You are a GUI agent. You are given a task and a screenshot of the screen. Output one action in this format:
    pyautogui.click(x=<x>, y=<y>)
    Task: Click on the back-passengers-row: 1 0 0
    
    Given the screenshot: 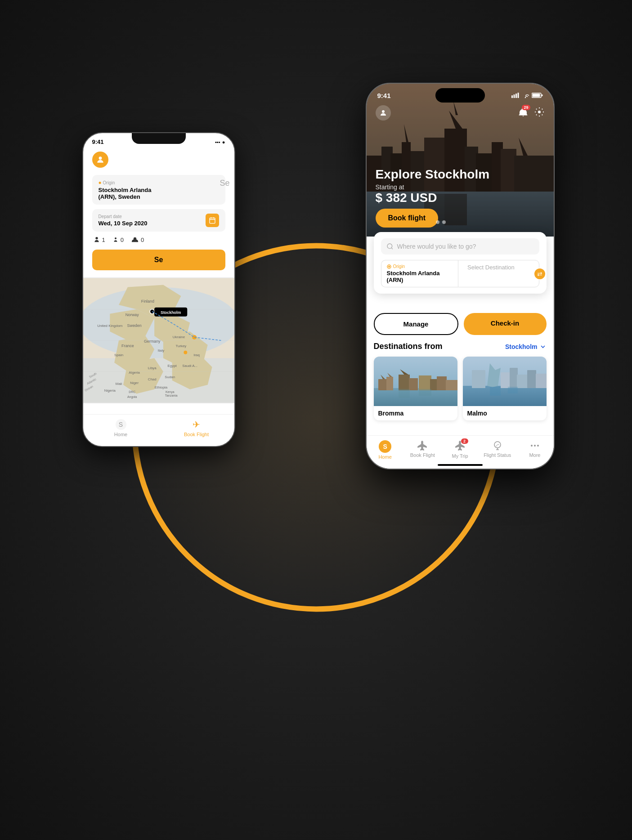 What is the action you would take?
    pyautogui.click(x=159, y=240)
    